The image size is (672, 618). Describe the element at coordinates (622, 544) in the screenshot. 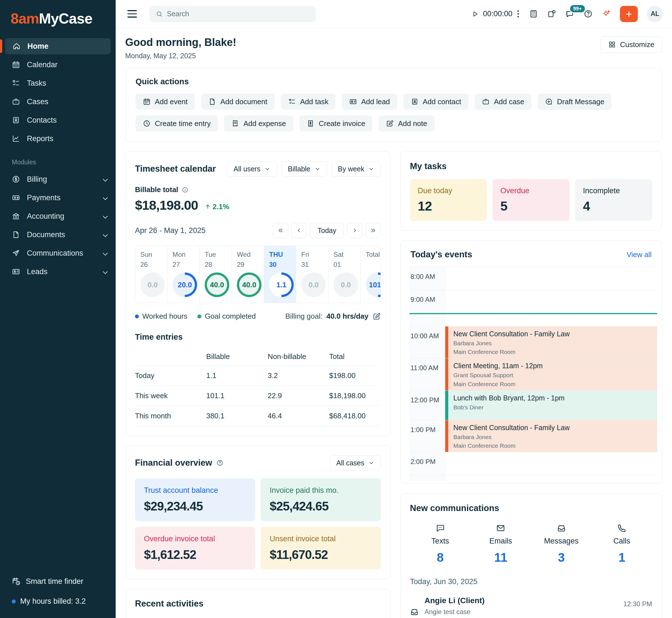

I see `calls-stat: Calls 1` at that location.